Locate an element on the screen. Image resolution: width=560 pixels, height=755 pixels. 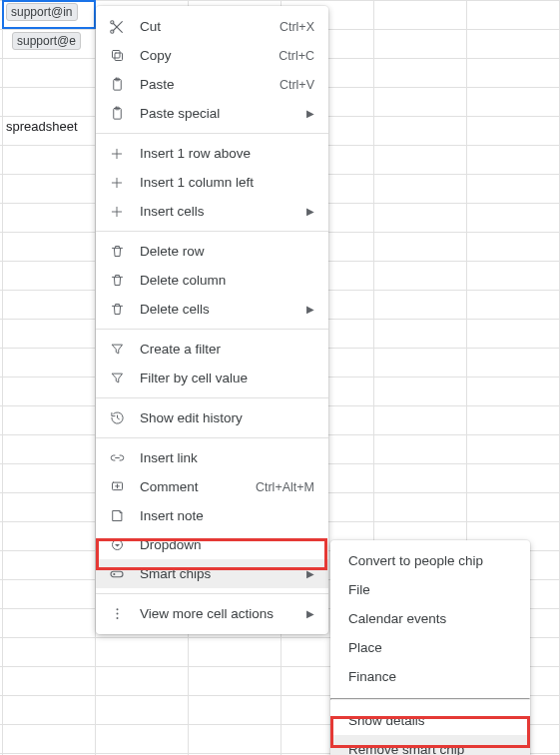
menu-item-delete-column: Delete column is located at coordinates (212, 280).